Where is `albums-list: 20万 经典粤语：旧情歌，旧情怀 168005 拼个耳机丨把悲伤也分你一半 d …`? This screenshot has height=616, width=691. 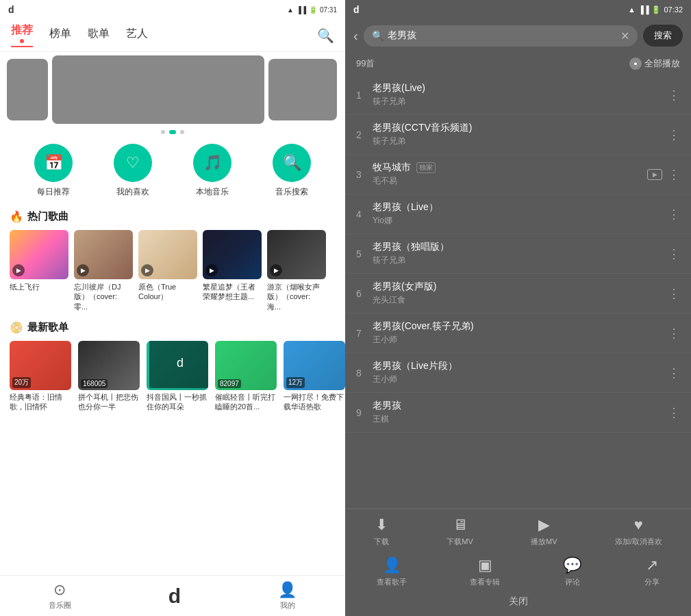
albums-list: 20万 经典粤语：旧情歌，旧情怀 168005 拼个耳机丨把悲伤也分你一半 d … is located at coordinates (173, 376).